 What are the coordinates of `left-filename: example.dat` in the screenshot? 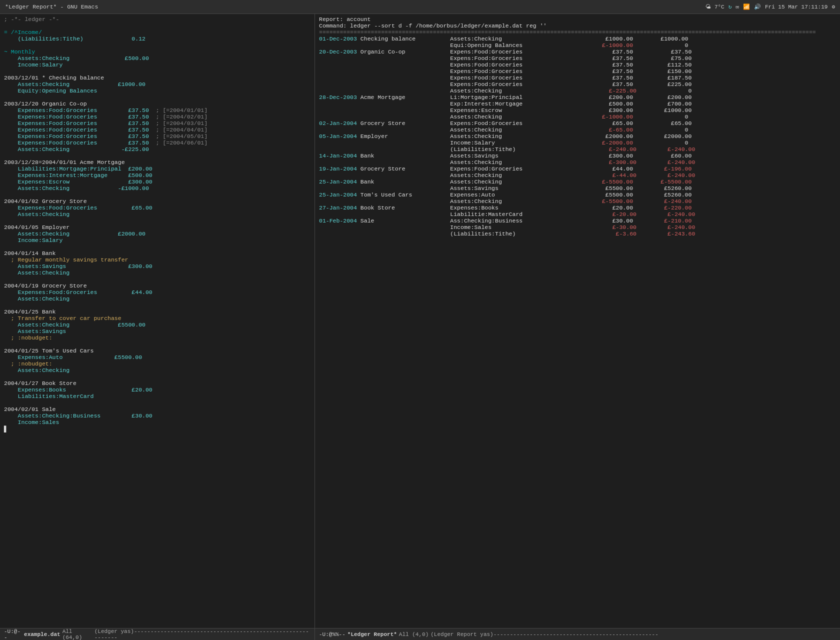 It's located at (42, 634).